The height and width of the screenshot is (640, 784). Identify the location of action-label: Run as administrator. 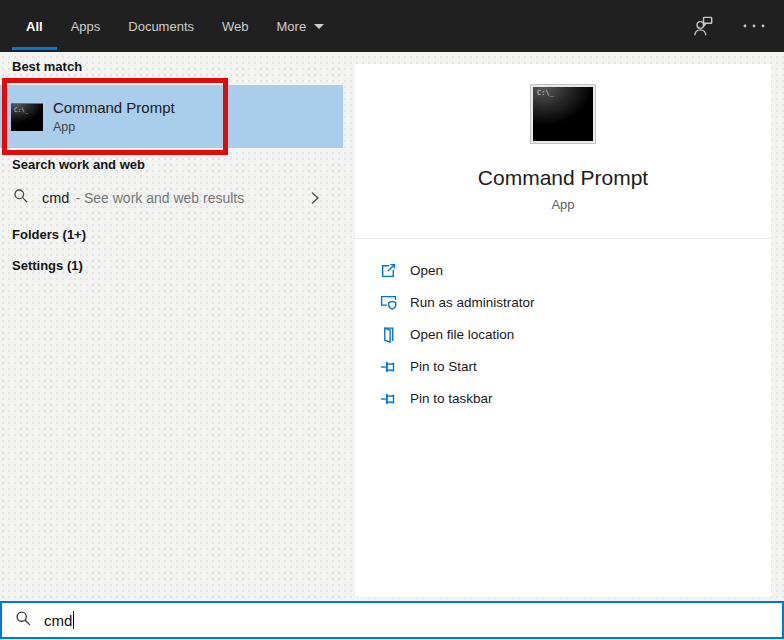
(472, 302).